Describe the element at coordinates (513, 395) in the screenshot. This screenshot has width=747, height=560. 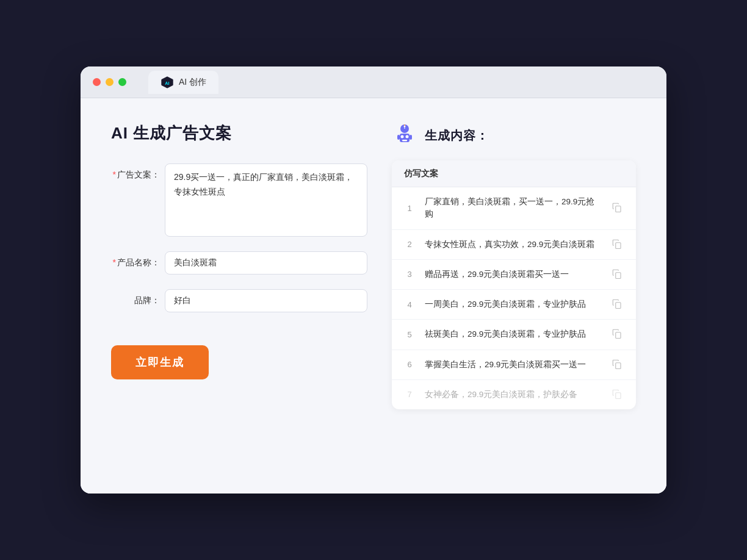
I see `row-text: 女神必备，29.9元美白淡斑霜，护肤必备` at that location.